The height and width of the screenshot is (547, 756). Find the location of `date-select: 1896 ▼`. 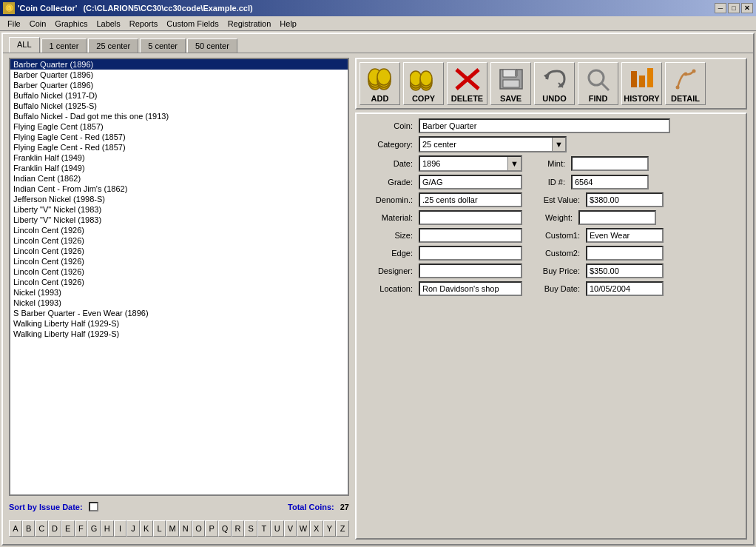

date-select: 1896 ▼ is located at coordinates (470, 164).